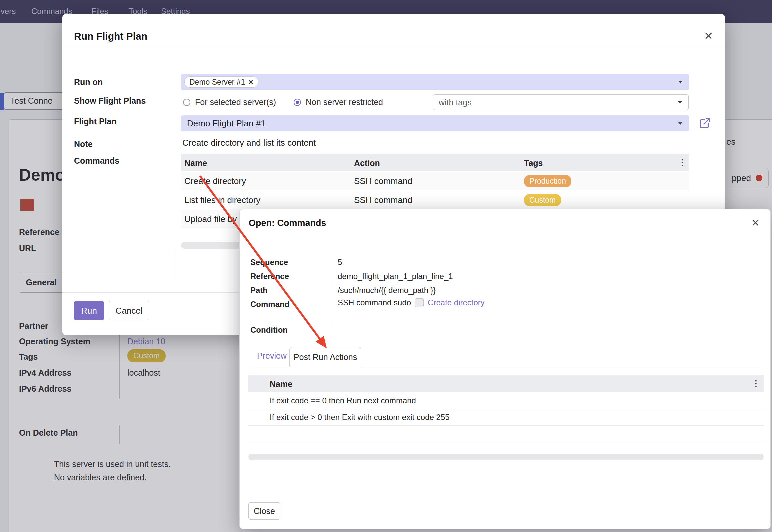  I want to click on post-run-actions-table: Name ⋮ If exit code == 0 then Run next c…, so click(506, 408).